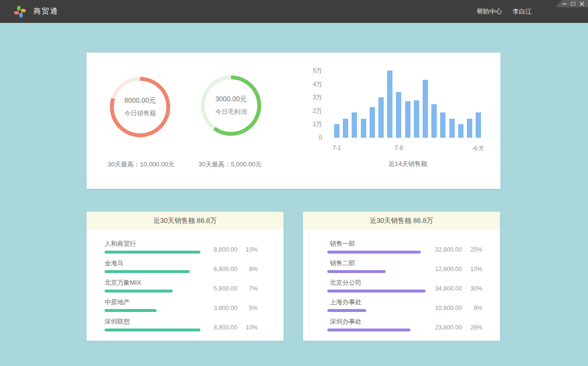  What do you see at coordinates (402, 221) in the screenshot?
I see `department-card-title: 近30天销售额 86.8万` at bounding box center [402, 221].